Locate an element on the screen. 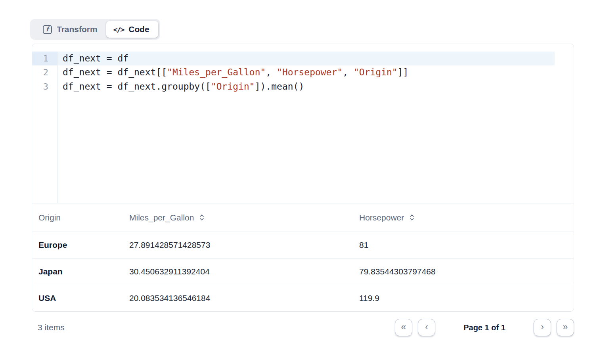 Image resolution: width=601 pixels, height=364 pixels. line-number: 2 is located at coordinates (44, 72).